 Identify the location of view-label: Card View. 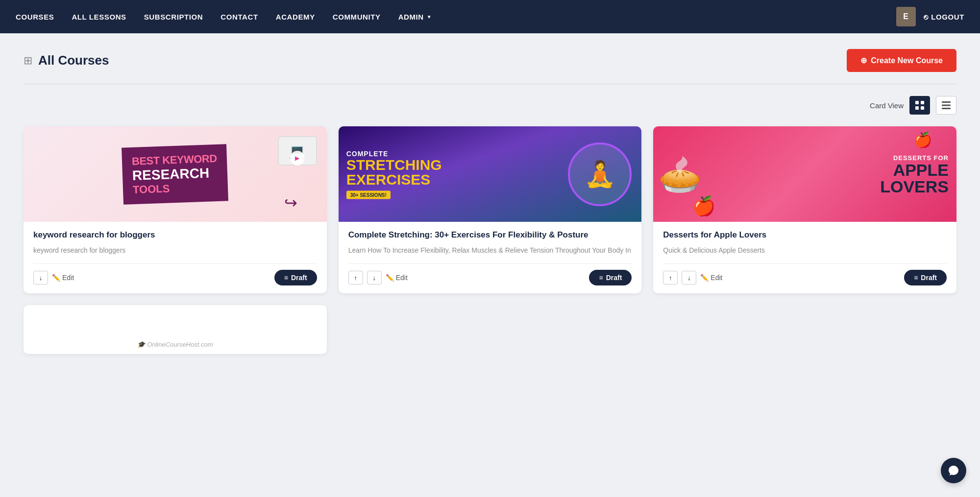
(887, 106).